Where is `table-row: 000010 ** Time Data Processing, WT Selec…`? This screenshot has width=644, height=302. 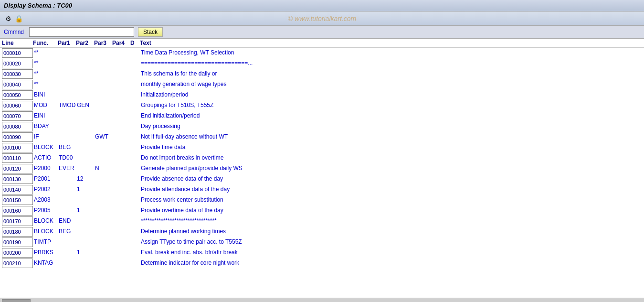 table-row: 000010 ** Time Data Processing, WT Selec… is located at coordinates (322, 53).